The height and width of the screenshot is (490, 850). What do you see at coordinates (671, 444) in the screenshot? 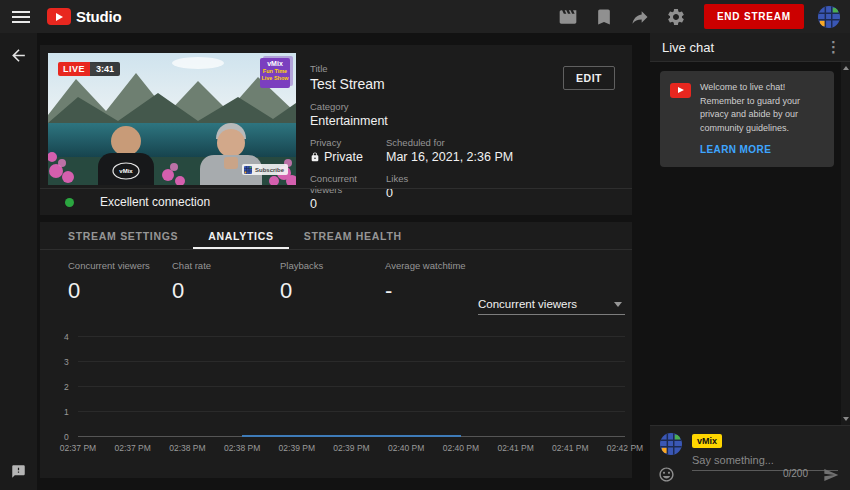
I see `user-avatar` at bounding box center [671, 444].